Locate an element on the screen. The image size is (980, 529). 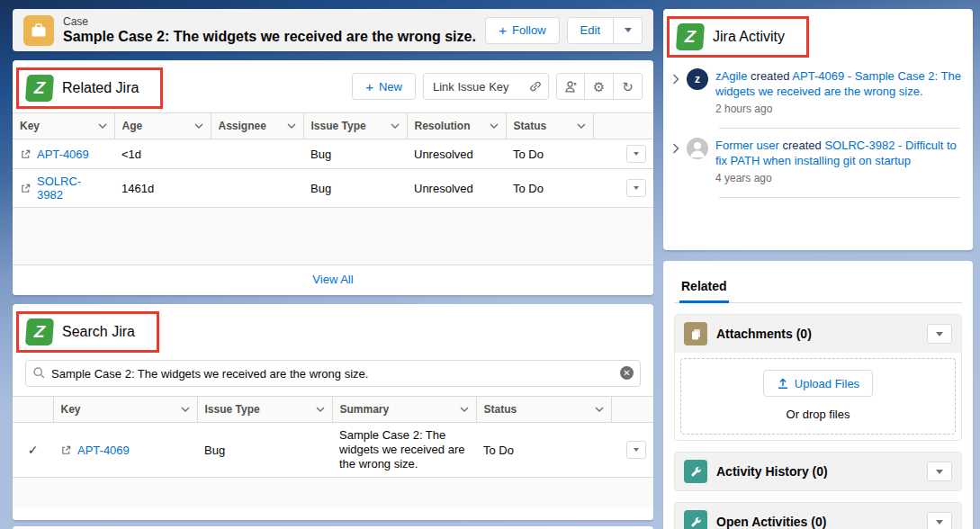
related-jira-highlight: Z Related Jira is located at coordinates (90, 88).